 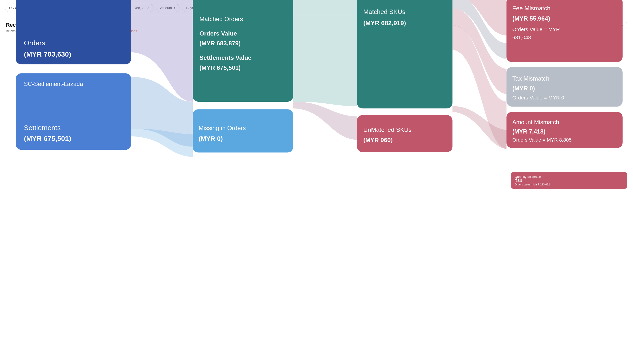 What do you see at coordinates (569, 180) in the screenshot?
I see `node-qty-mismatch-value: (521)` at bounding box center [569, 180].